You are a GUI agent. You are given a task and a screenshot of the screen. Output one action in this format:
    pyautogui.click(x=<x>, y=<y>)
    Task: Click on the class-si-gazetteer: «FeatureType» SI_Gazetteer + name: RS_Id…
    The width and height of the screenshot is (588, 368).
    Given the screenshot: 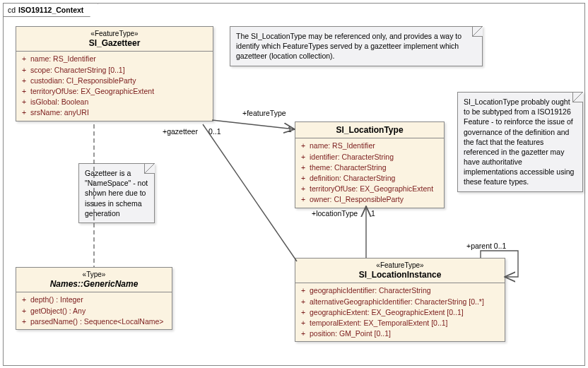 What is the action you would take?
    pyautogui.click(x=114, y=73)
    